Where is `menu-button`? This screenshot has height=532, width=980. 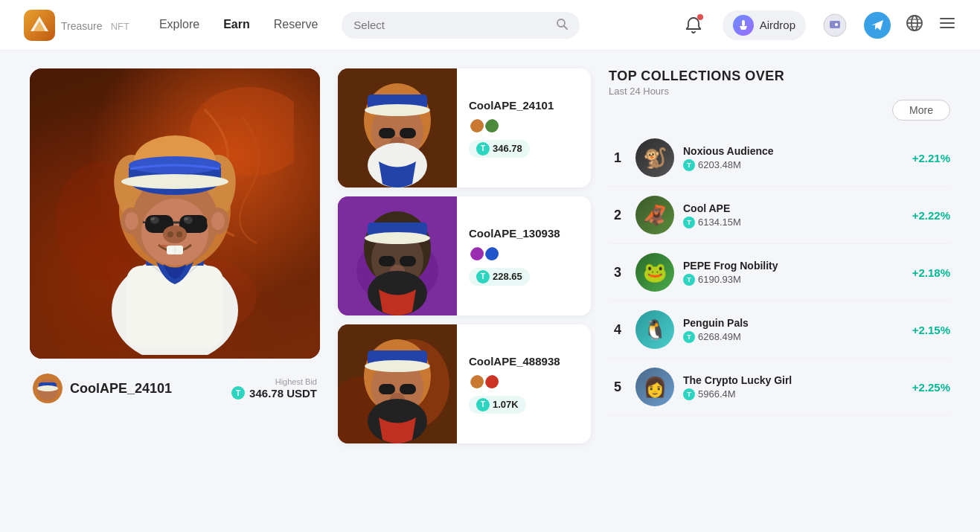
menu-button is located at coordinates (947, 25).